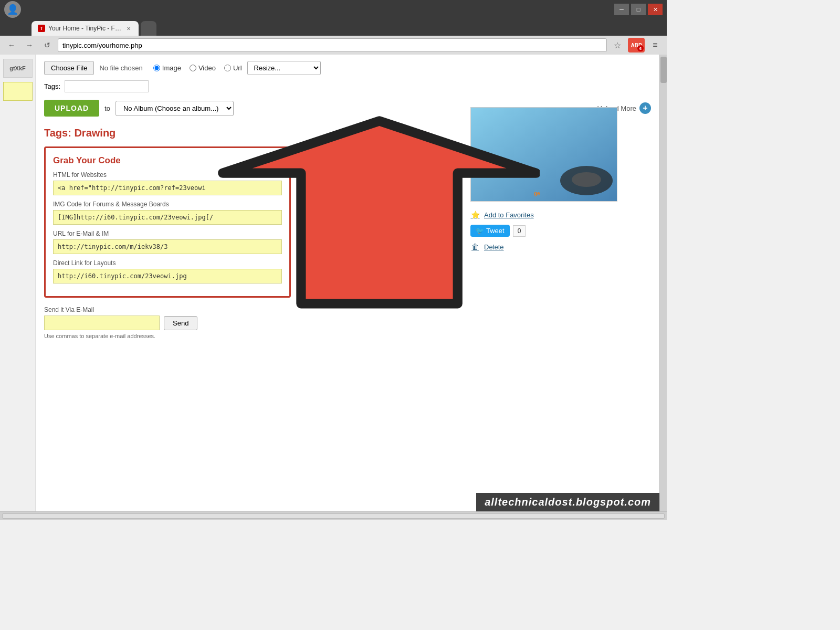  What do you see at coordinates (475, 215) in the screenshot?
I see `star-favorites-icon: ⭐` at bounding box center [475, 215].